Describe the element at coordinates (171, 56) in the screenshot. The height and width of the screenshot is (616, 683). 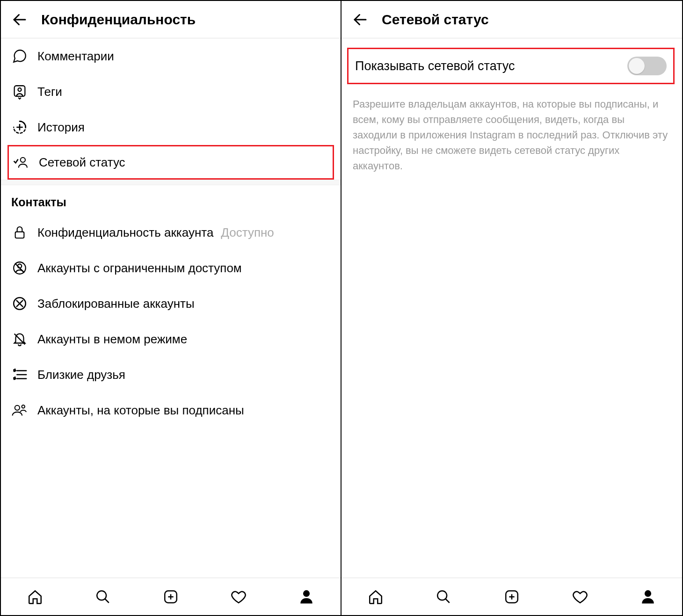
I see `row-comments: Комментарии` at that location.